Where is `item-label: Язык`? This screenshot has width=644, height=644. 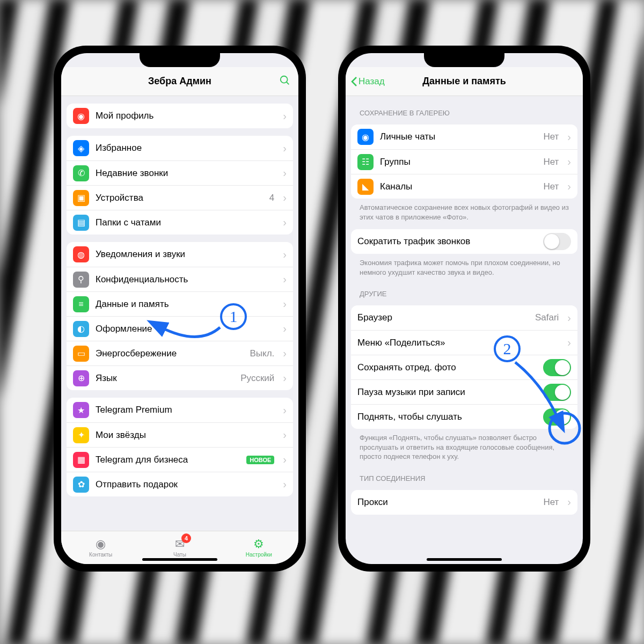 item-label: Язык is located at coordinates (165, 378).